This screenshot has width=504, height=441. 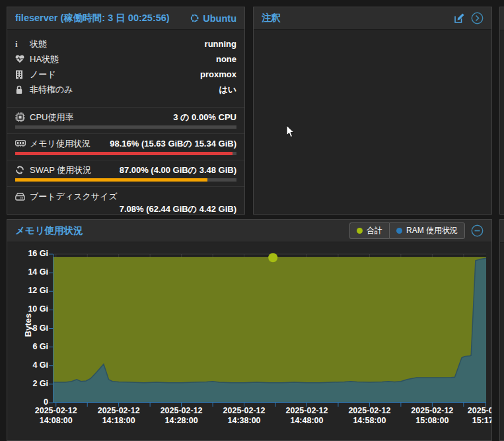 I want to click on status-row-label: 非特権のみ, so click(x=124, y=90).